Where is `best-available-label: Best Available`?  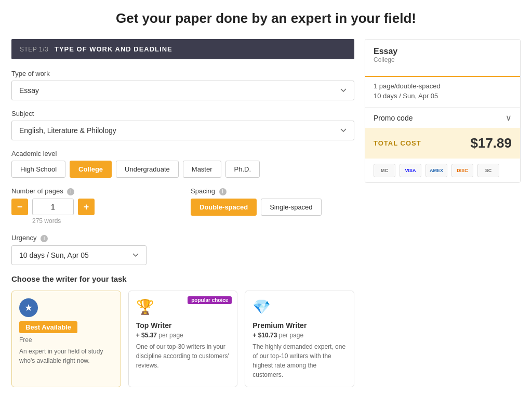
best-available-label: Best Available is located at coordinates (48, 327).